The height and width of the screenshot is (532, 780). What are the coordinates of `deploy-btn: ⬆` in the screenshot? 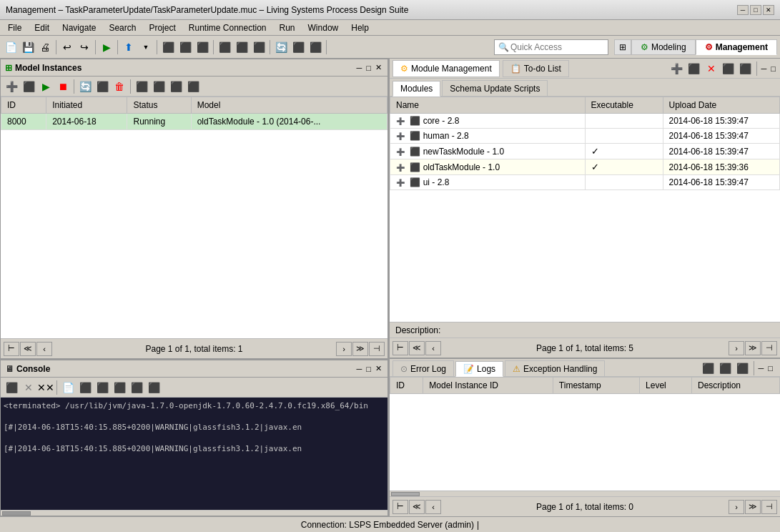 It's located at (129, 47).